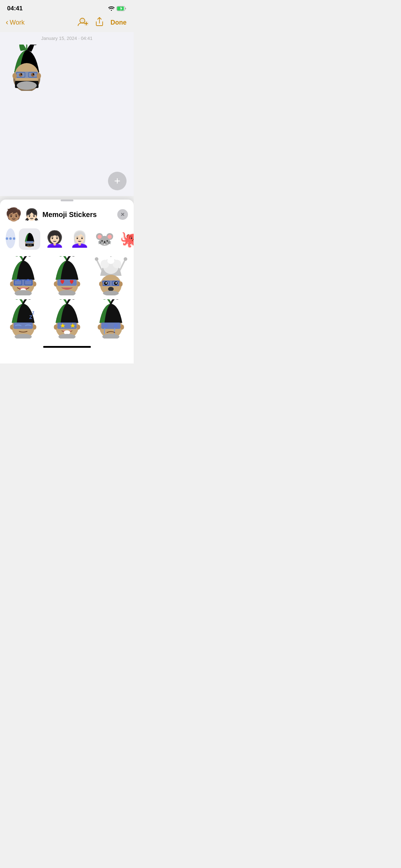 Image resolution: width=401 pixels, height=868 pixels. Describe the element at coordinates (104, 239) in the screenshot. I see `category-mouse: 🐭` at that location.